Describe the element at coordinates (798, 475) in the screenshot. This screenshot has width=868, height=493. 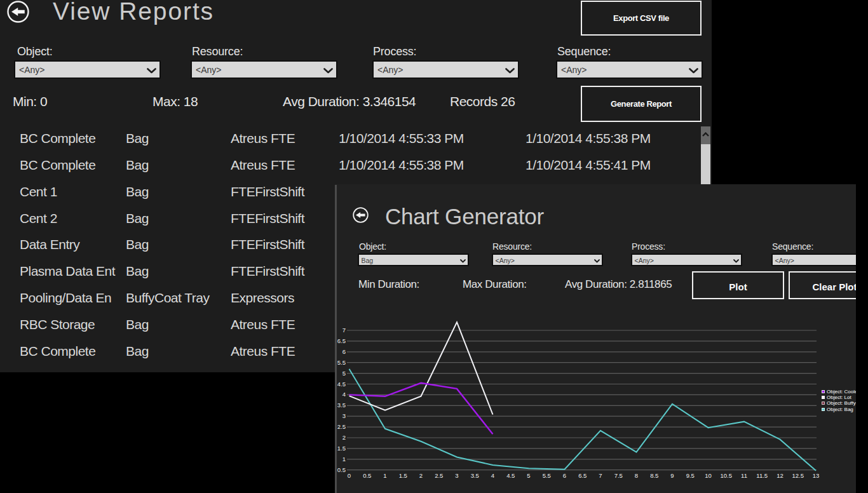
I see `svg-text: 12.5` at that location.